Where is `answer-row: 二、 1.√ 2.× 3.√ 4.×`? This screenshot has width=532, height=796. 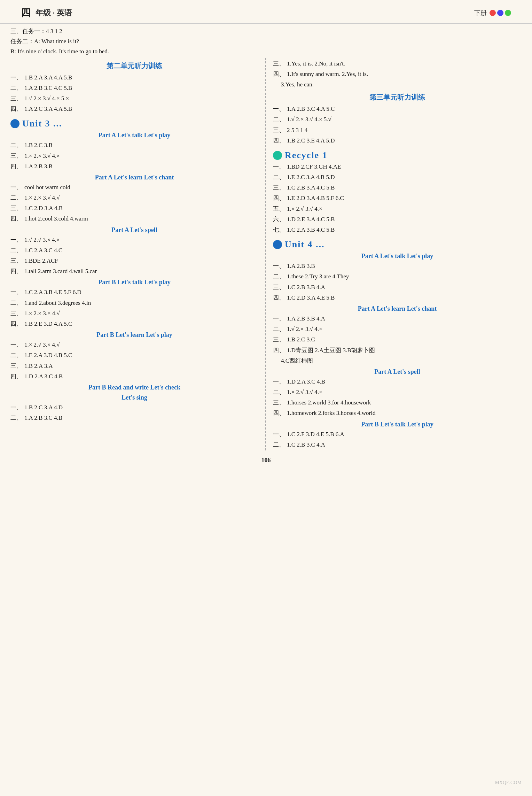 answer-row: 二、 1.√ 2.× 3.√ 4.× is located at coordinates (397, 329).